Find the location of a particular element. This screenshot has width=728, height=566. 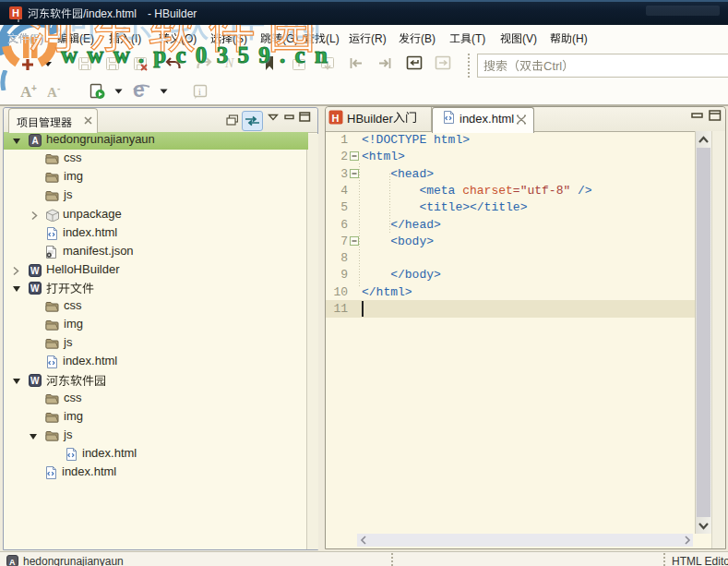

svg-text: (H) is located at coordinates (579, 39).